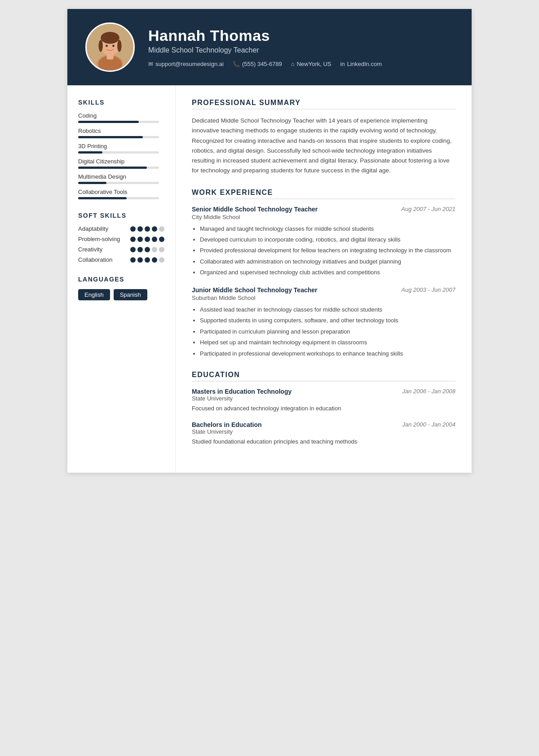 This screenshot has height=756, width=539. Describe the element at coordinates (121, 102) in the screenshot. I see `skills-heading: SKILLS` at that location.